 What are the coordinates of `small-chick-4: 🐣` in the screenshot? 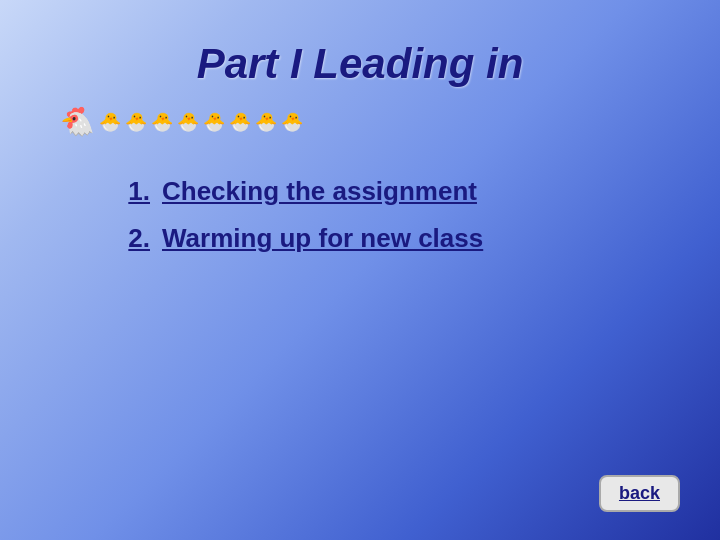 It's located at (188, 122).